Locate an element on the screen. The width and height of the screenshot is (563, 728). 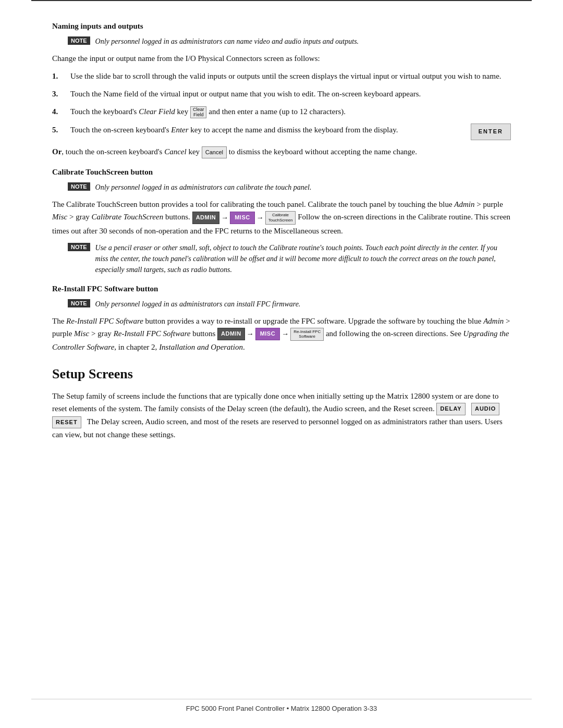
calibrate-button-group: ADMIN → MISC → Calibrate TouchScreen is located at coordinates (244, 218).